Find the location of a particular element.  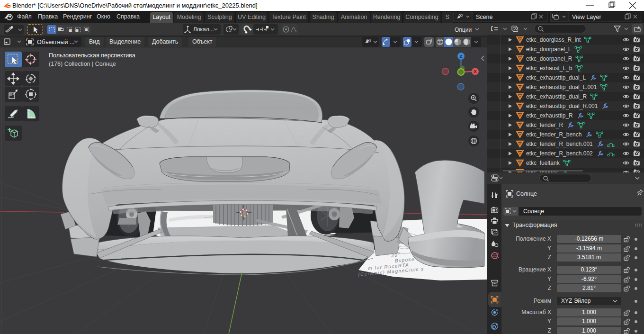

svg-text: Z is located at coordinates (461, 56).